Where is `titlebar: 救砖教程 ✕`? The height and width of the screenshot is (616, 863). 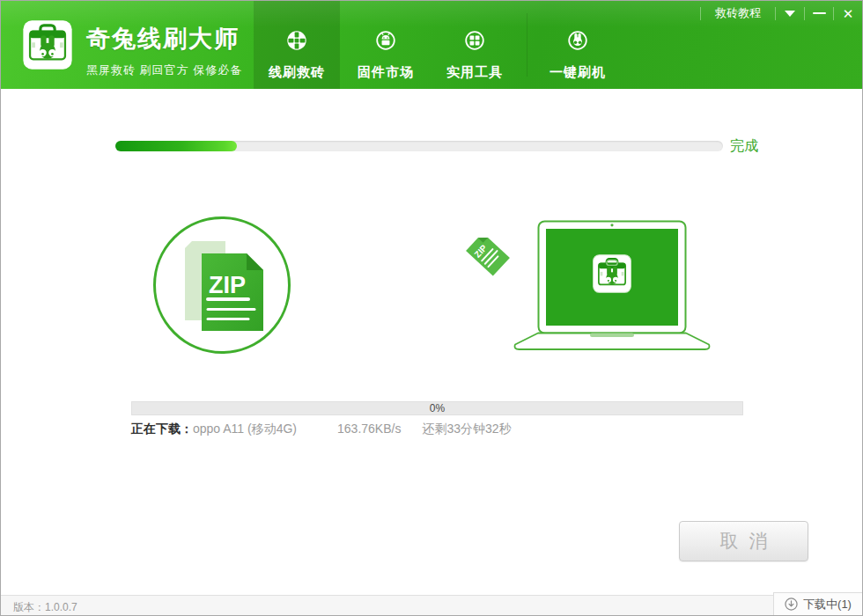 titlebar: 救砖教程 ✕ is located at coordinates (781, 13).